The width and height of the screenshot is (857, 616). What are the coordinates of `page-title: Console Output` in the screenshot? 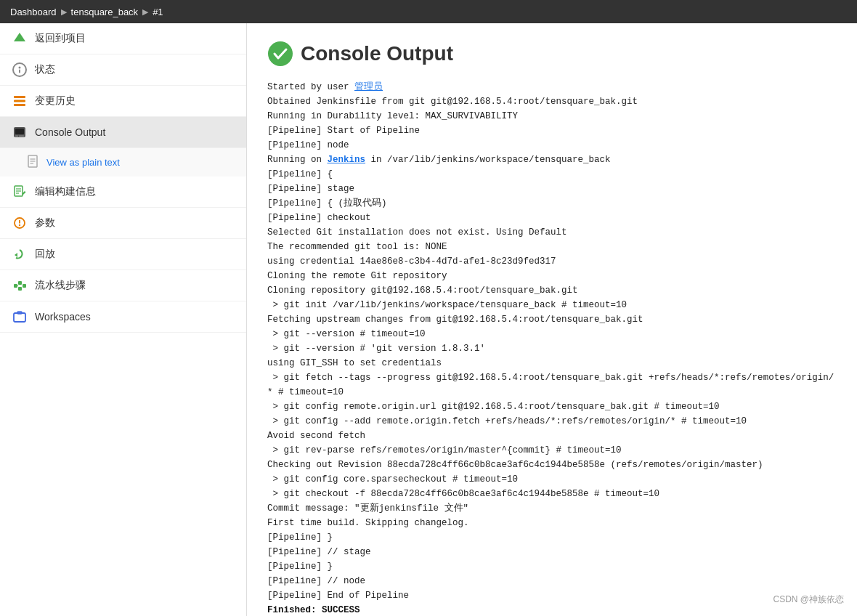 It's located at (377, 54).